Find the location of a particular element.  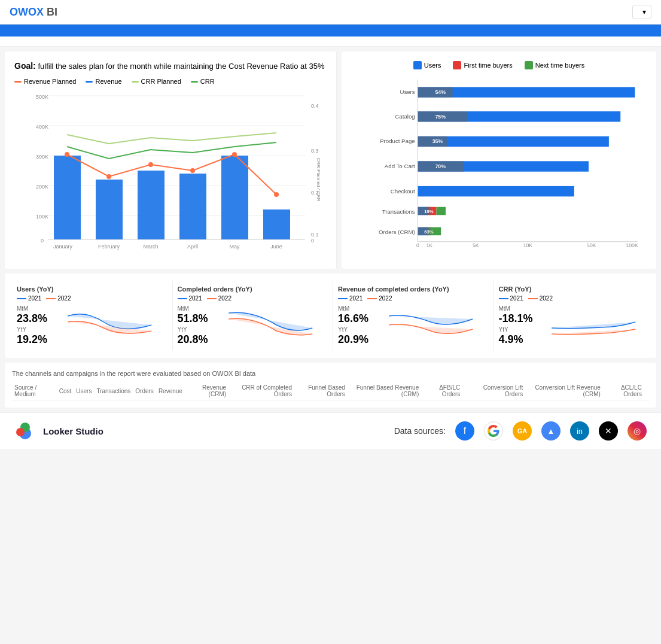

kpi-users-sparkline is located at coordinates (109, 325).